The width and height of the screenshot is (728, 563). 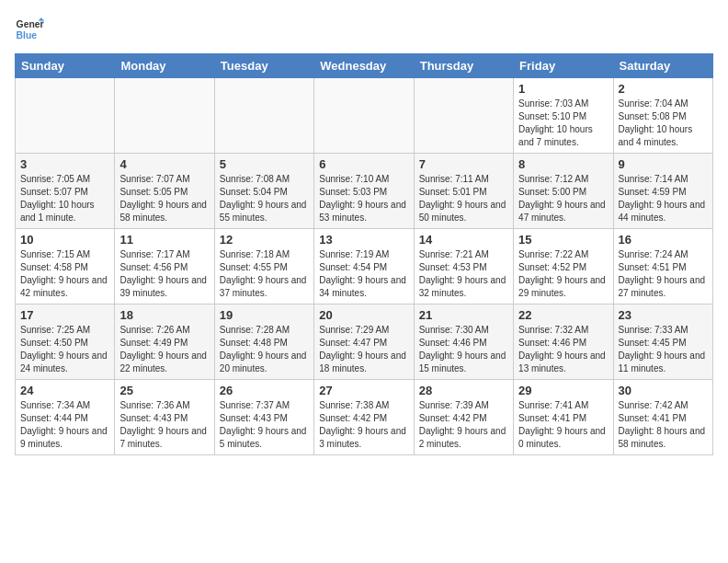 What do you see at coordinates (65, 267) in the screenshot?
I see `calendar-cell: 10Sunrise: 7:15 AM Sunset: 4:58 PM Dayli…` at bounding box center [65, 267].